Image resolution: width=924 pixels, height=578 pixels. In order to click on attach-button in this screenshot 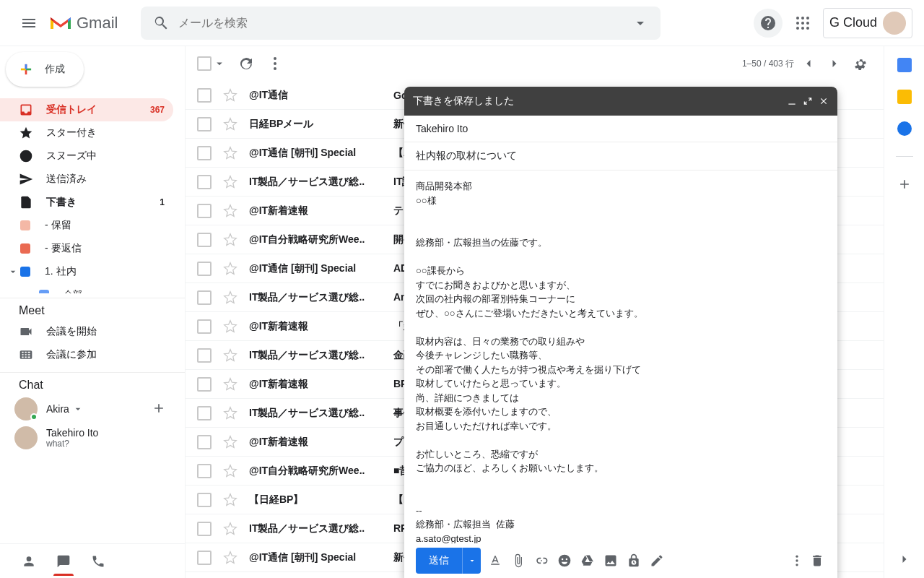, I will do `click(518, 561)`.